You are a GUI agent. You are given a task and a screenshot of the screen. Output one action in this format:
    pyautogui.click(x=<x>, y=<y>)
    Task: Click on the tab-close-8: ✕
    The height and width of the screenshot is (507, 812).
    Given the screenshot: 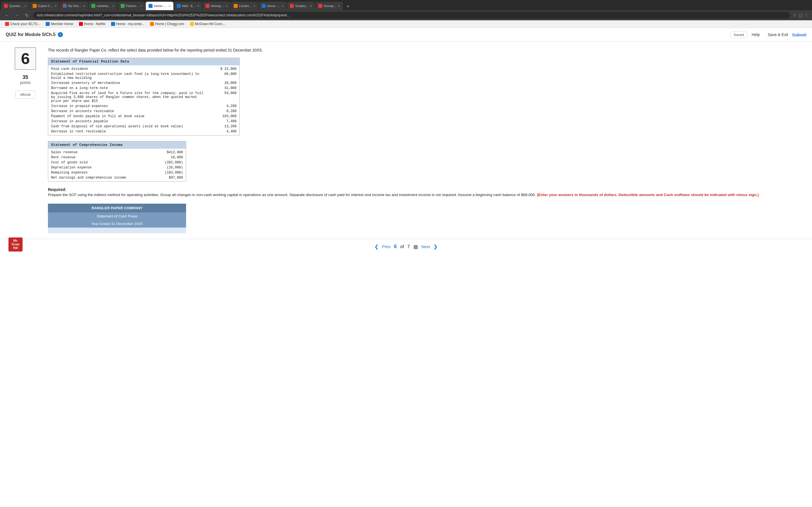 What is the action you would take?
    pyautogui.click(x=254, y=6)
    